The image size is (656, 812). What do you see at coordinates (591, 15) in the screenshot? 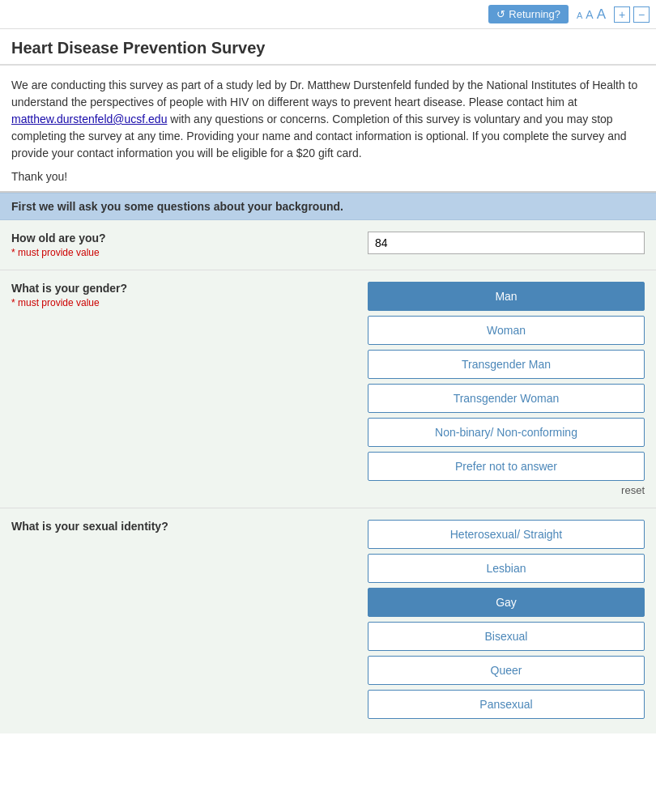
I see `font-size-controls: A A A` at bounding box center [591, 15].